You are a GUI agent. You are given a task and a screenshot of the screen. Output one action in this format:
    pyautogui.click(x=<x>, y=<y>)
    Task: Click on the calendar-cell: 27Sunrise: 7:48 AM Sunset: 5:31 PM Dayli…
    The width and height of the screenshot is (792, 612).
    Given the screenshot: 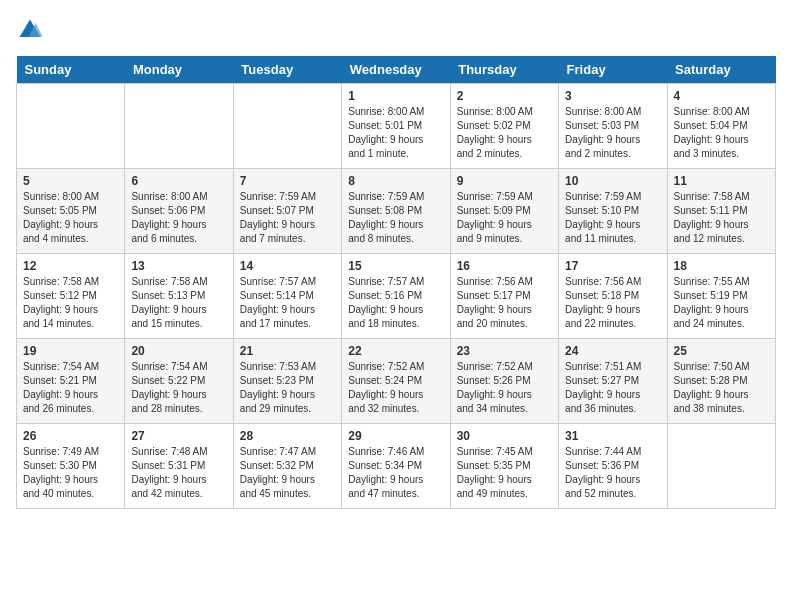 What is the action you would take?
    pyautogui.click(x=179, y=466)
    